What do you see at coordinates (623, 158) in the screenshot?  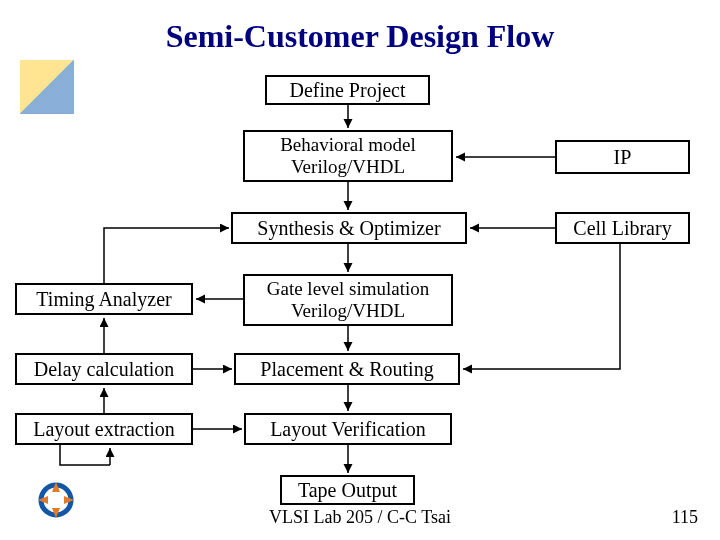 I see `box-label: IP` at bounding box center [623, 158].